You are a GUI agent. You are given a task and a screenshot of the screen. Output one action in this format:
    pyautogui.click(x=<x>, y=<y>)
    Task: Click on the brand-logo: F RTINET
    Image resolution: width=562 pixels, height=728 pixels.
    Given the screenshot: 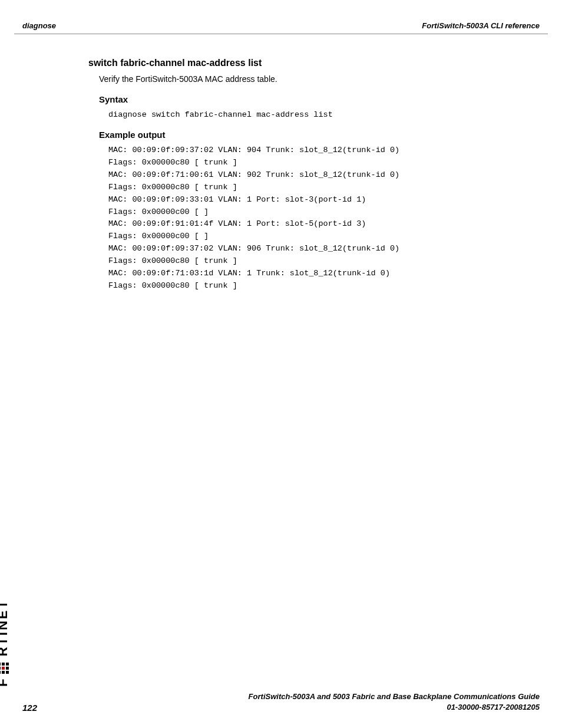 What is the action you would take?
    pyautogui.click(x=5, y=643)
    